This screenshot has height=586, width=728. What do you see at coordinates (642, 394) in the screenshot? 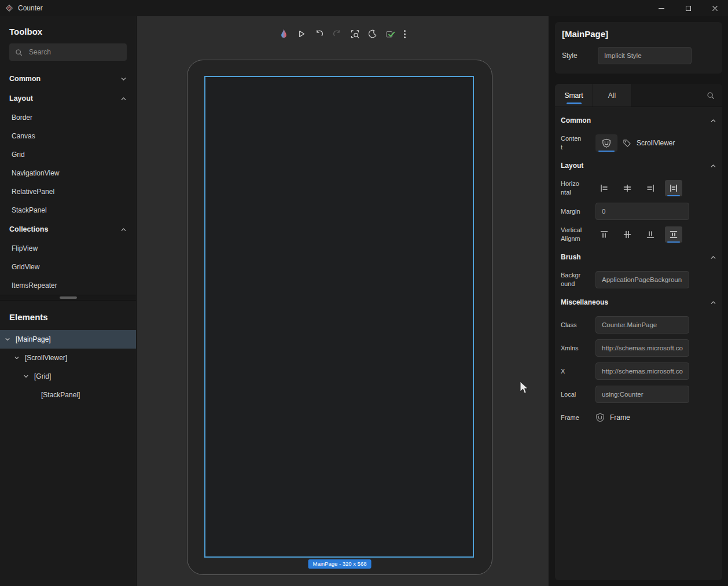
I see `local-input` at bounding box center [642, 394].